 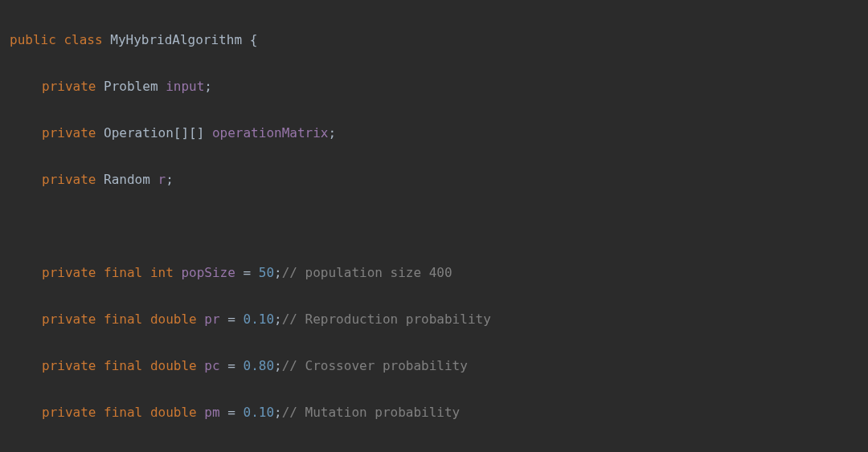 I want to click on code-line: private final double pc = 0.80;// Crosso…, so click(x=439, y=366).